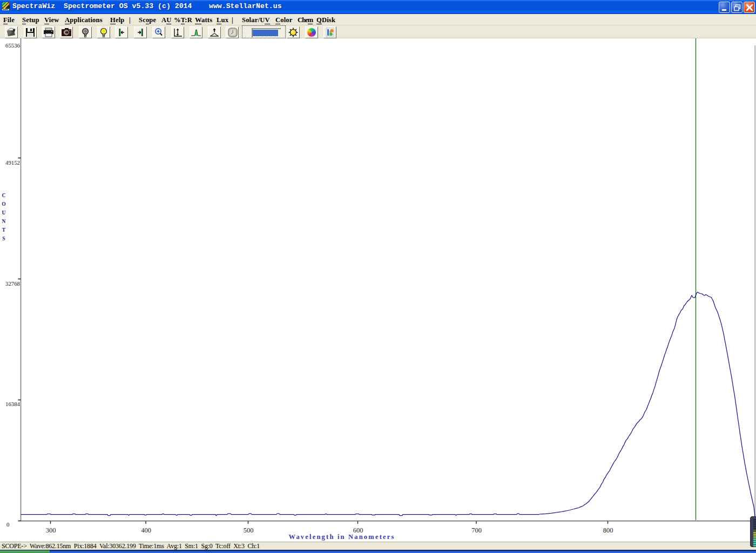 The height and width of the screenshot is (553, 756). I want to click on svg-text: 49152, so click(13, 163).